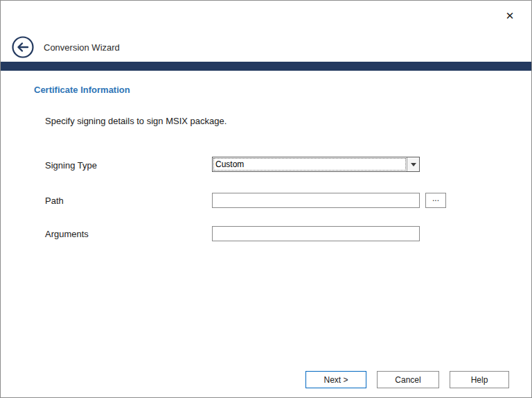 The height and width of the screenshot is (398, 532). What do you see at coordinates (316, 164) in the screenshot?
I see `signing-type-combobox: Custom` at bounding box center [316, 164].